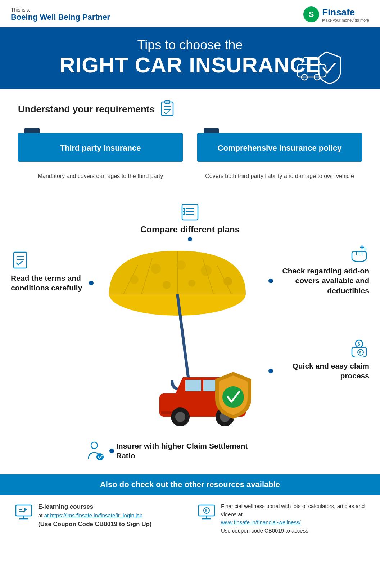 This screenshot has width=380, height=588. I want to click on finsafe-brand: Finsafe, so click(345, 12).